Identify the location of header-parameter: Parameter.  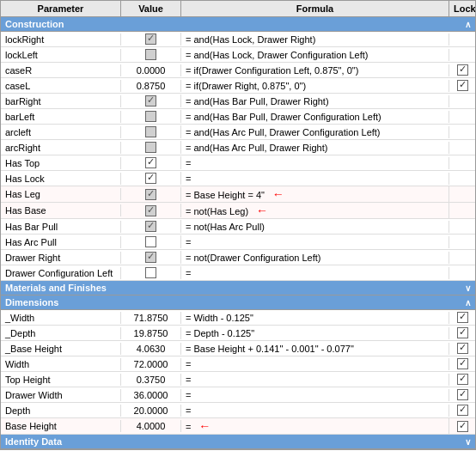
(61, 9).